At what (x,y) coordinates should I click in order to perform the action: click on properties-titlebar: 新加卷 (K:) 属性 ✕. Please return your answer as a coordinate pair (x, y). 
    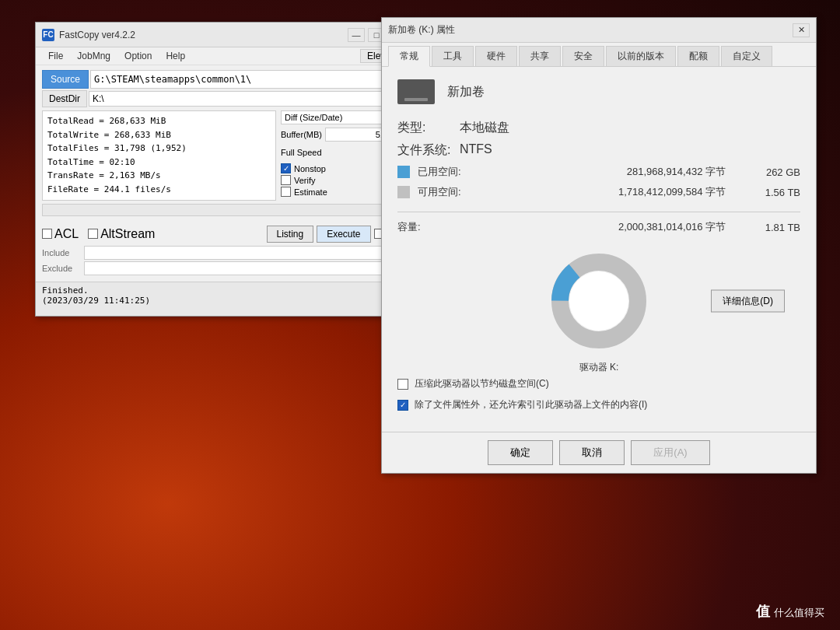
    Looking at the image, I should click on (599, 30).